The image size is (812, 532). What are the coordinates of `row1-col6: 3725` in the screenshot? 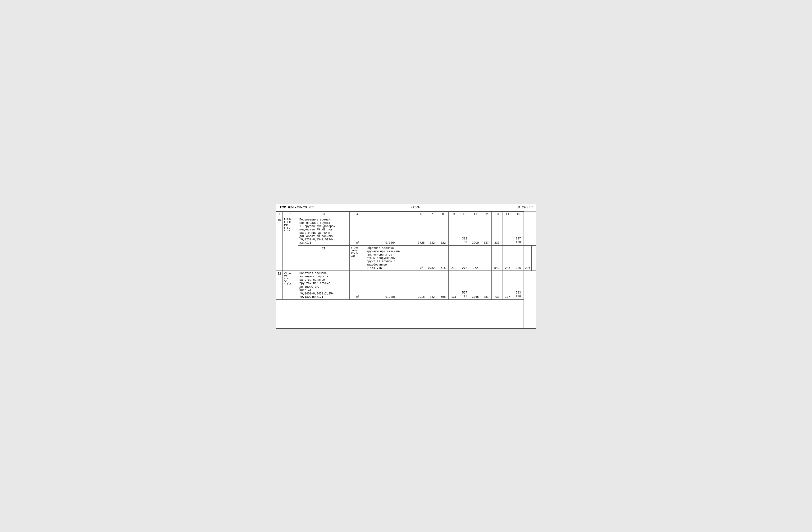 It's located at (421, 231).